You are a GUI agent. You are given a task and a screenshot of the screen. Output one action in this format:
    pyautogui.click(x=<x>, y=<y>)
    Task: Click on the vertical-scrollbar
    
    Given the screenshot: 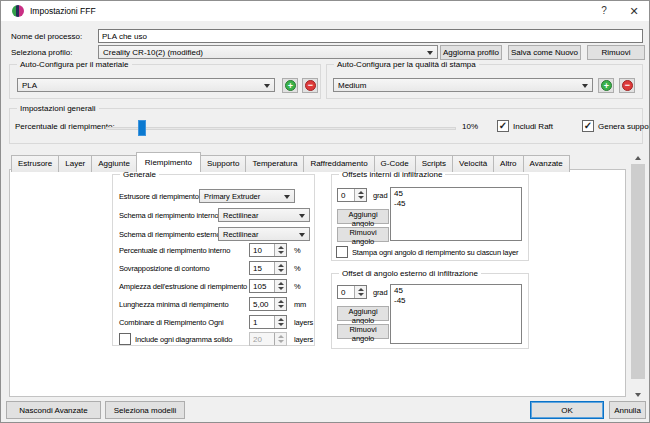 What is the action you would take?
    pyautogui.click(x=638, y=276)
    